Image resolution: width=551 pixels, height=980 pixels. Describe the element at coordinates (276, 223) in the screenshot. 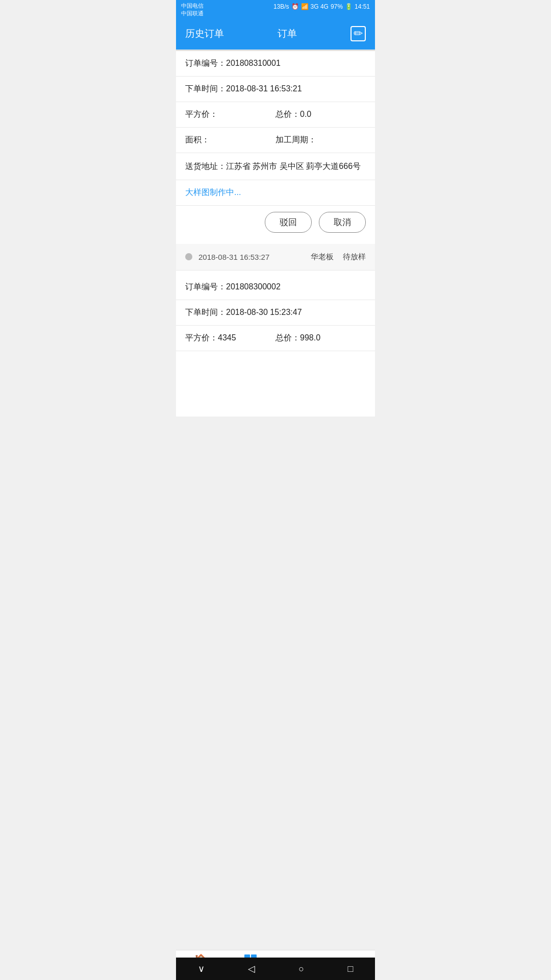

I see `order-actions-1: 驳回 取消` at that location.